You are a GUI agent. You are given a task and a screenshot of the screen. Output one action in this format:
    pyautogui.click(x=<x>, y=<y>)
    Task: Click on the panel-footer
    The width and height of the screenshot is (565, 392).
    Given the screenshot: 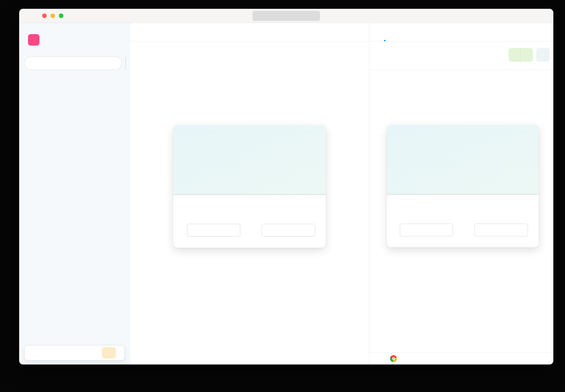 What is the action you would take?
    pyautogui.click(x=461, y=359)
    